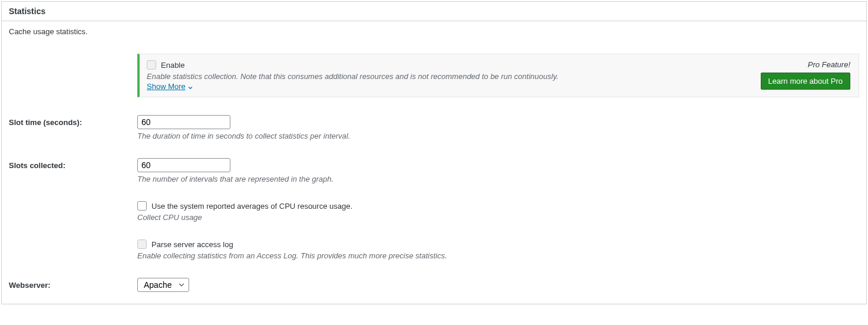  Describe the element at coordinates (73, 121) in the screenshot. I see `slot-time-label: Slot time (seconds):` at that location.